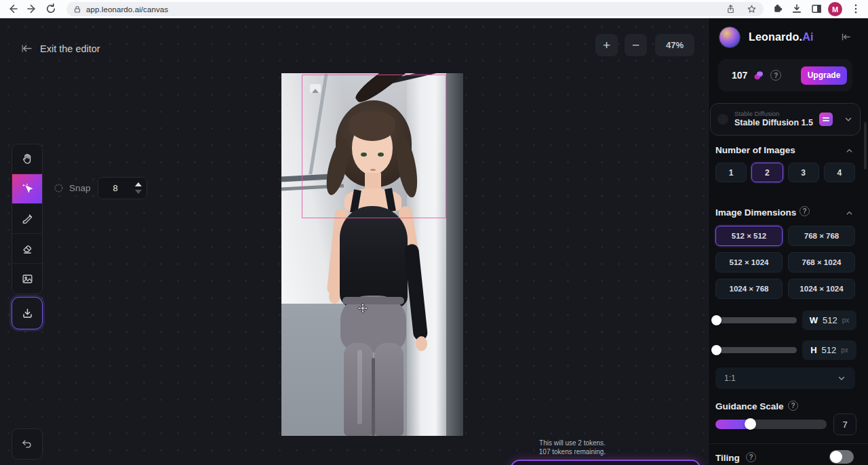 This screenshot has width=868, height=465. Describe the element at coordinates (13, 10) in the screenshot. I see `back-icon` at that location.